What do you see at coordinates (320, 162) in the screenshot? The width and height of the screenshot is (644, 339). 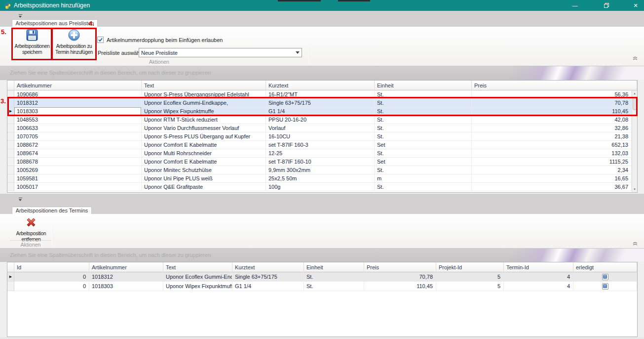 I see `cell-kurztext: set T-87IF 160-10` at bounding box center [320, 162].